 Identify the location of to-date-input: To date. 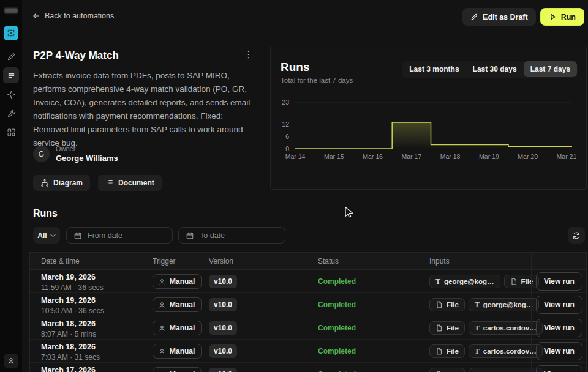
(232, 235).